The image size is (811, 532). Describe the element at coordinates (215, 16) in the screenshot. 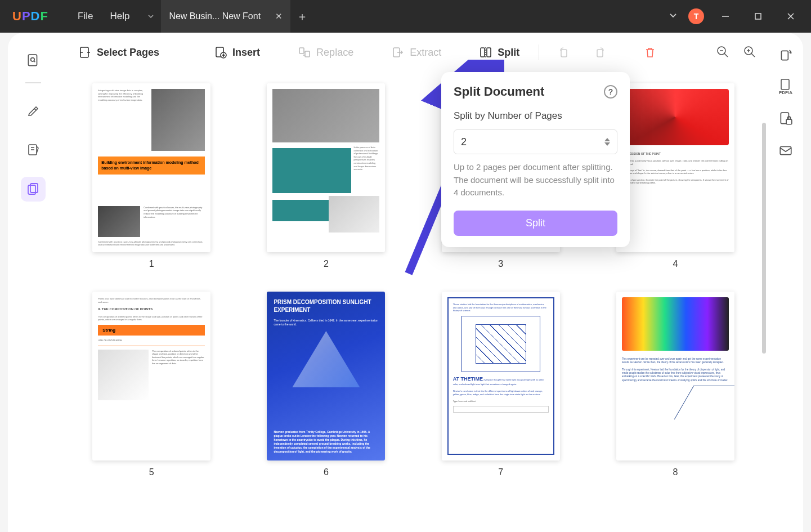

I see `tab-title: New Busin... New Font` at that location.